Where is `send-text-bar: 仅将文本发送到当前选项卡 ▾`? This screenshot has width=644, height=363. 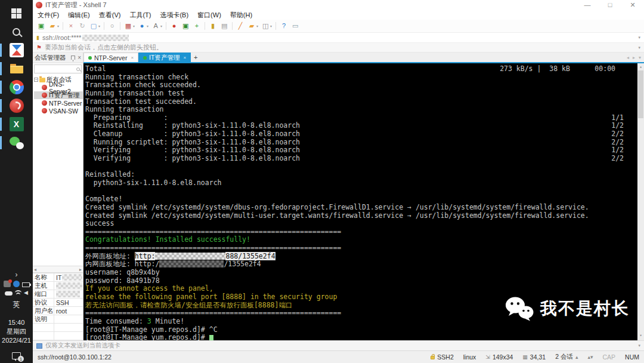 send-text-bar: 仅将文本发送到当前选项卡 ▾ is located at coordinates (339, 345).